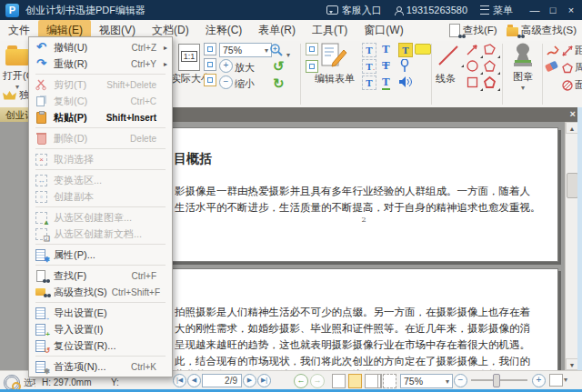  I want to click on advanced-find-button: 高级查找(S), so click(542, 31).